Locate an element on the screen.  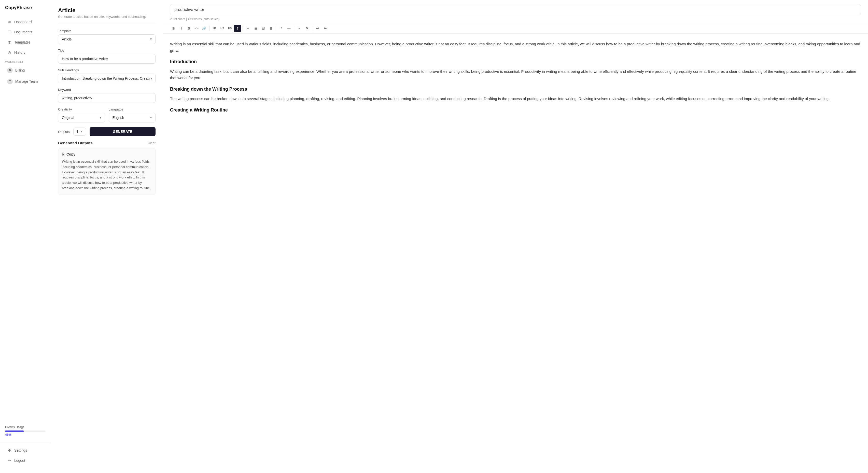
generate-button: GENERATE is located at coordinates (123, 131).